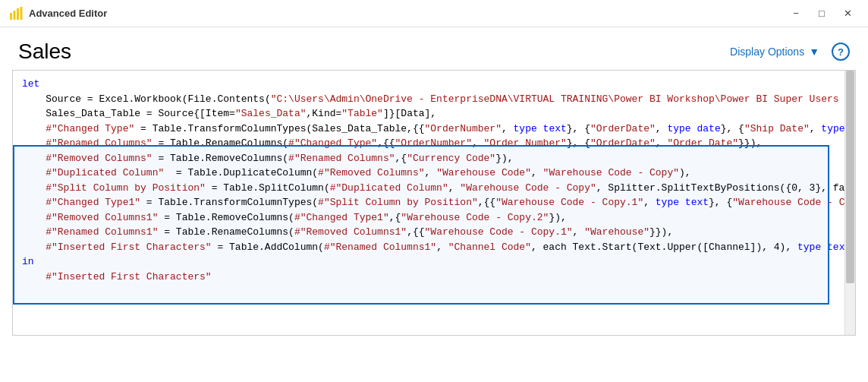 This screenshot has height=382, width=868. I want to click on minimize-button: −, so click(796, 14).